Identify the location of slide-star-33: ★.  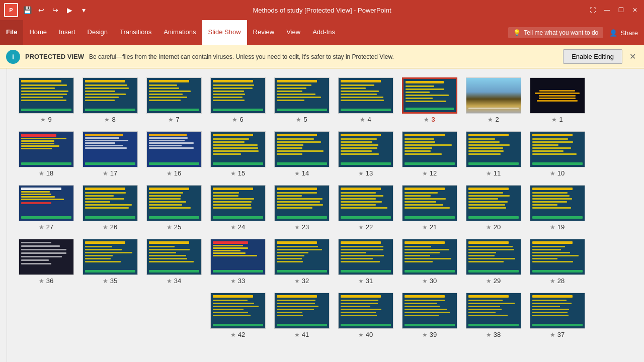
(233, 281).